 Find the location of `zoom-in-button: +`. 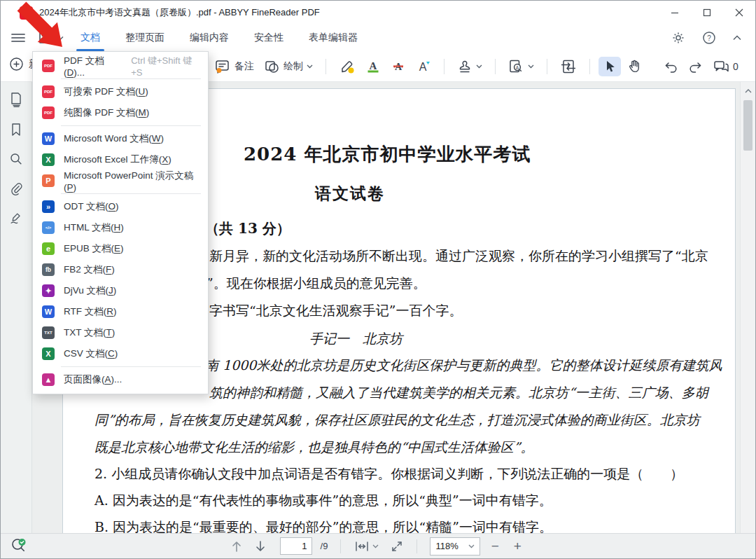

zoom-in-button: + is located at coordinates (517, 546).